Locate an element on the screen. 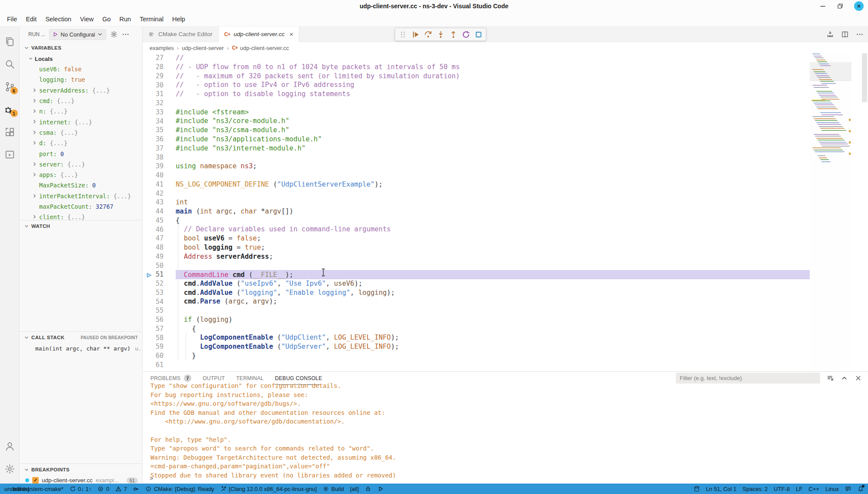 This screenshot has height=494, width=868. code-line: 60 } is located at coordinates (505, 356).